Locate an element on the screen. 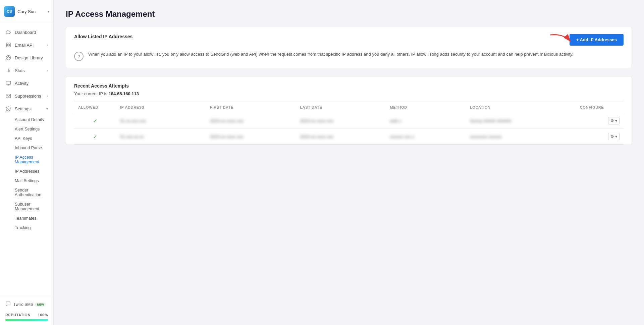 The height and width of the screenshot is (325, 644). col-header-configure: CONFIGURE is located at coordinates (600, 107).